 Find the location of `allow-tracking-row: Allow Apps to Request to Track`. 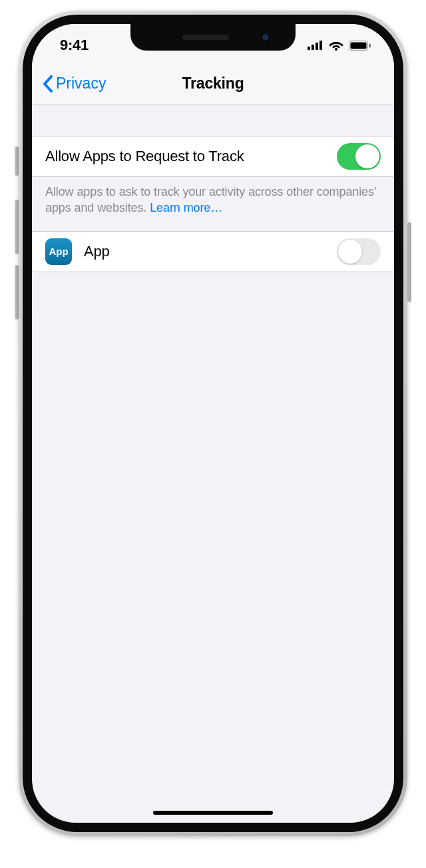

allow-tracking-row: Allow Apps to Request to Track is located at coordinates (213, 156).